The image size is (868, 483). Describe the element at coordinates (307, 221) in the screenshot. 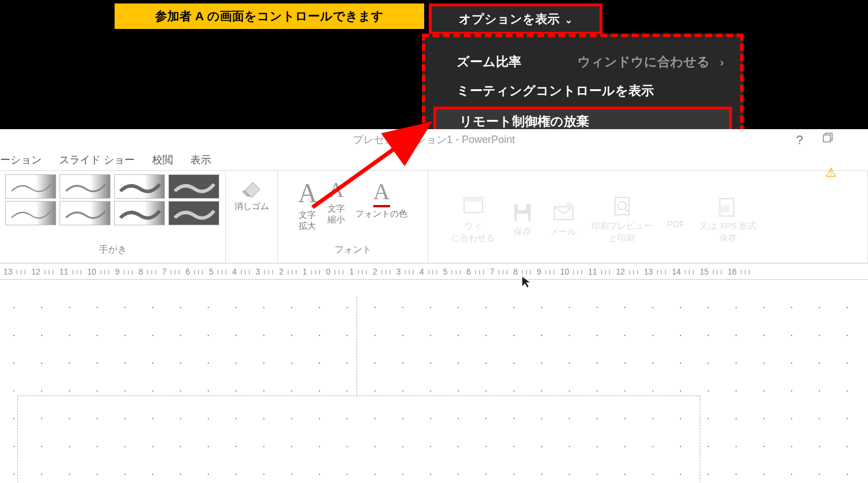

I see `font-enlarge-label: 文字 拡大` at that location.